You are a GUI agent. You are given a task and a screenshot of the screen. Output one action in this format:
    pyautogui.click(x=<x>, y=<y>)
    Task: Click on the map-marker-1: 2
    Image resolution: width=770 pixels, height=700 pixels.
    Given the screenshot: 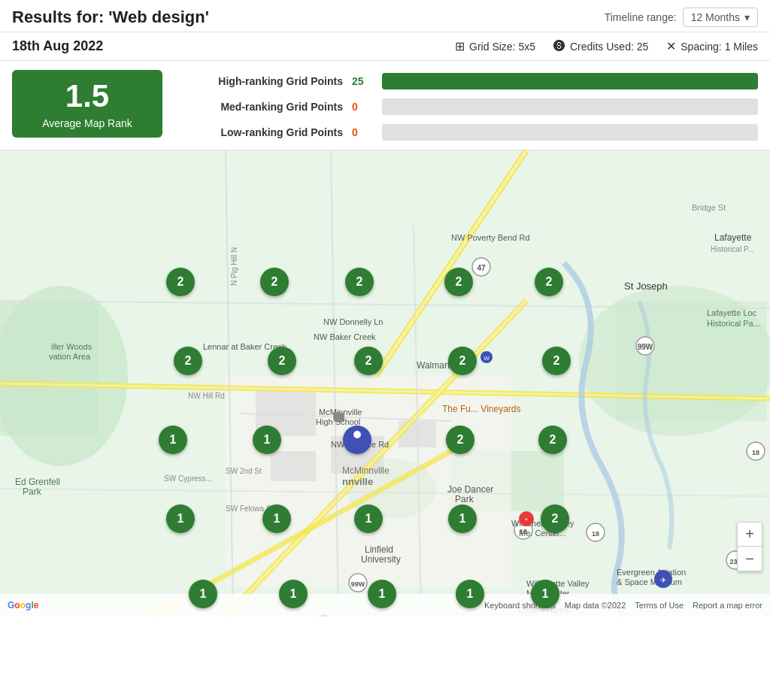 What is the action you would take?
    pyautogui.click(x=274, y=282)
    